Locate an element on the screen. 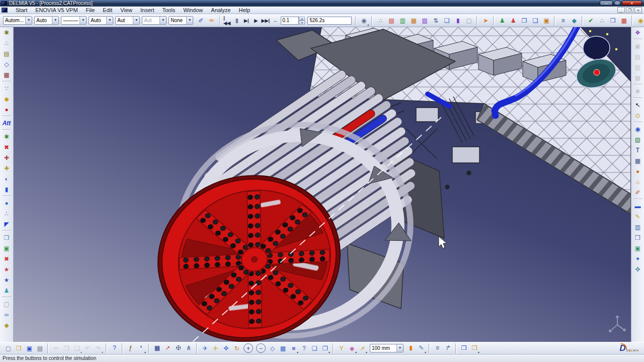  step-forward-button: ▶| is located at coordinates (247, 21).